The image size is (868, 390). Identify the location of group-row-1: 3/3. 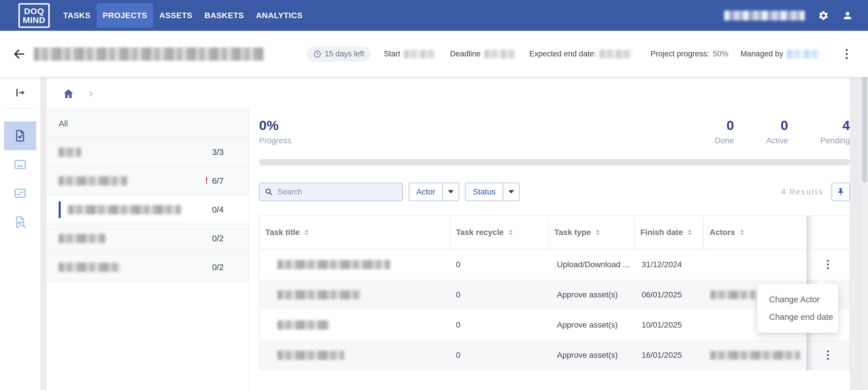
(148, 152).